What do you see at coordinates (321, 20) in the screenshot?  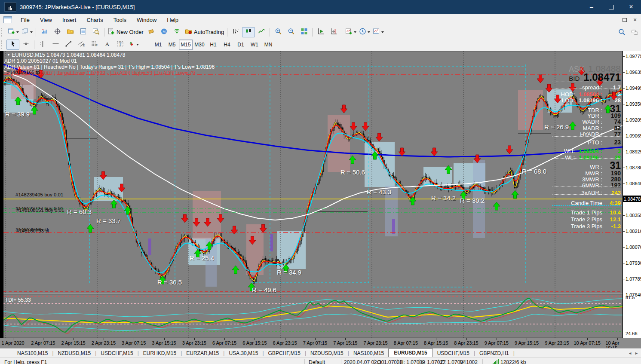 I see `menu-bar: FileViewInsertChartsToolsWindowHelp – ×` at bounding box center [321, 20].